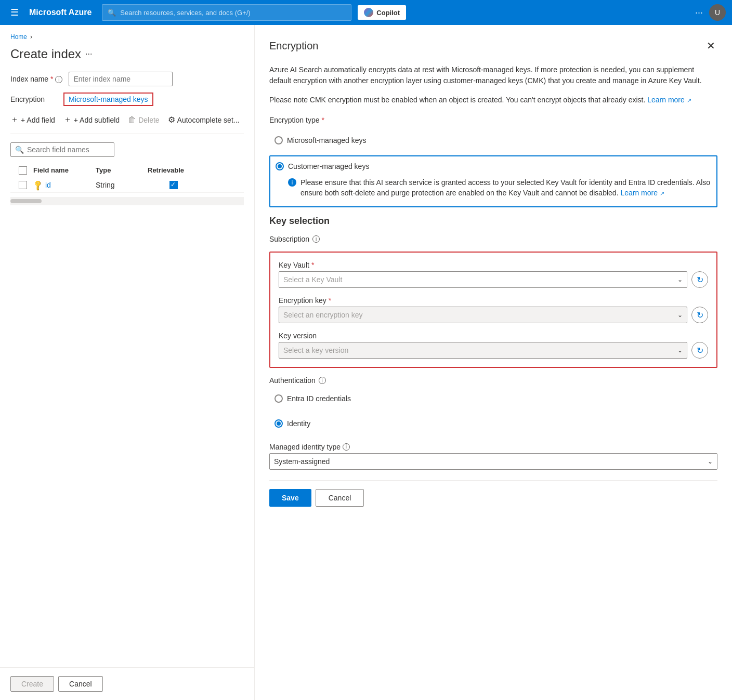  I want to click on encryption-type-required: *, so click(322, 120).